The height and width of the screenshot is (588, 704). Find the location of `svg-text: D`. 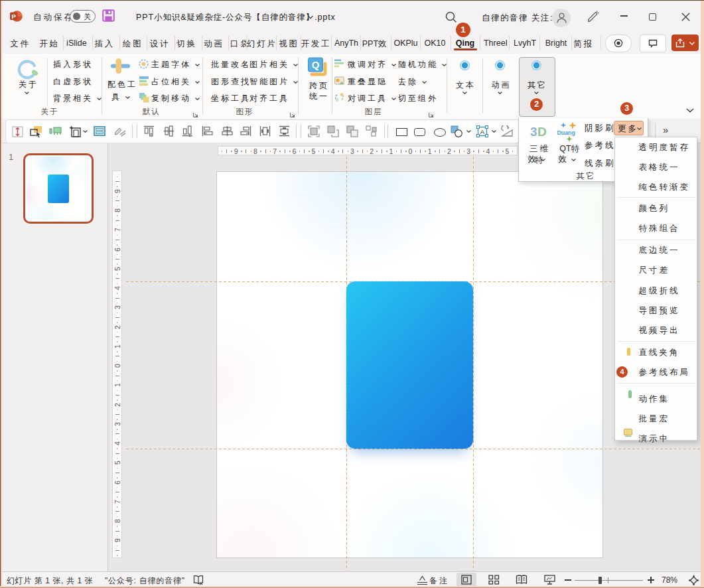

svg-text: D is located at coordinates (542, 131).